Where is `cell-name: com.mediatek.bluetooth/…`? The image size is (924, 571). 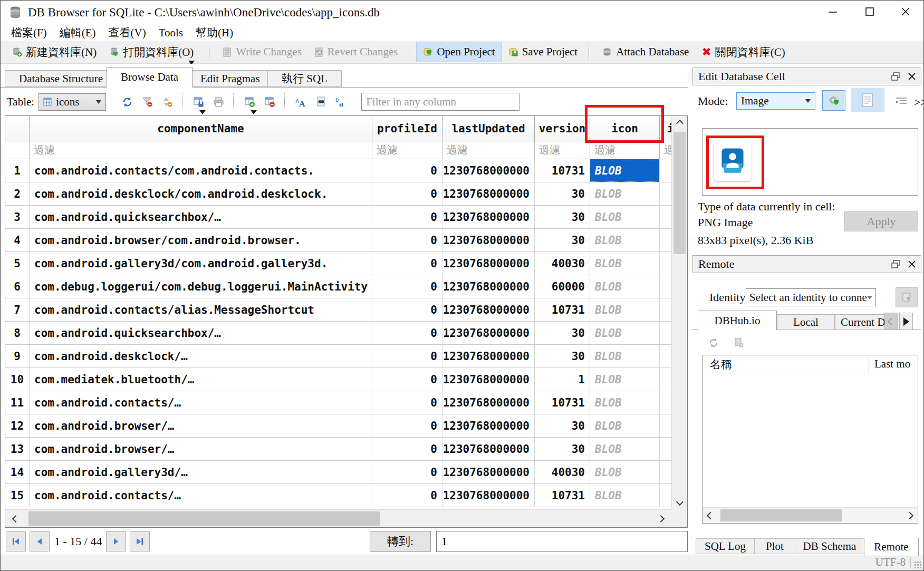
cell-name: com.mediatek.bluetooth/… is located at coordinates (201, 380).